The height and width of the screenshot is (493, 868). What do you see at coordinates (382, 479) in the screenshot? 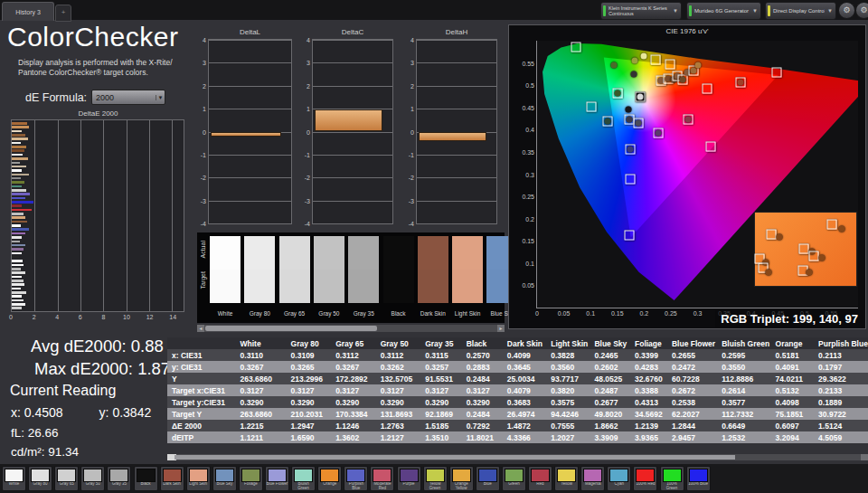
I see `patch-button-moderate-red: Moderate Red` at bounding box center [382, 479].